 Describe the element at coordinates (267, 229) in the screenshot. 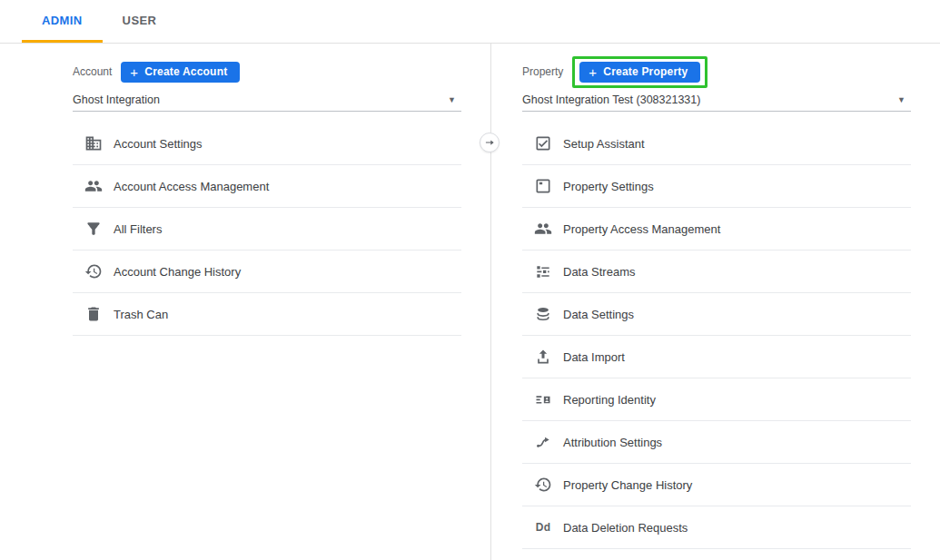

I see `menu-item-all-filters: All Filters` at that location.